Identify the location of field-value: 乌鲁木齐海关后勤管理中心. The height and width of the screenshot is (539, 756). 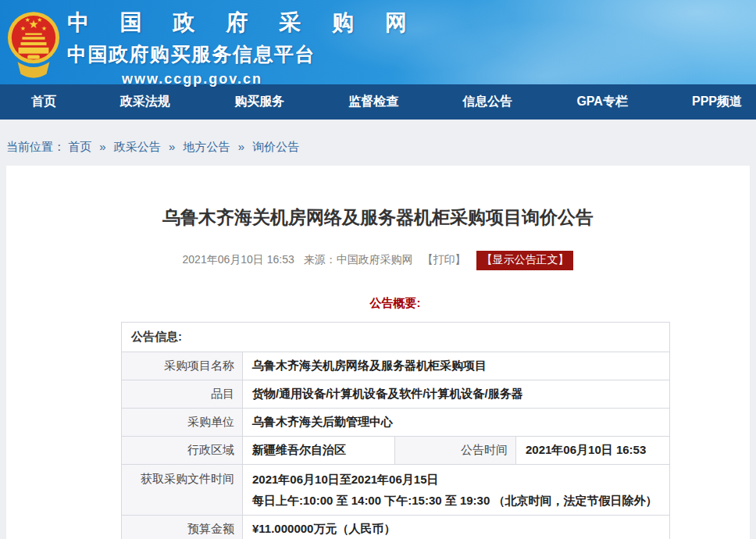
(456, 423).